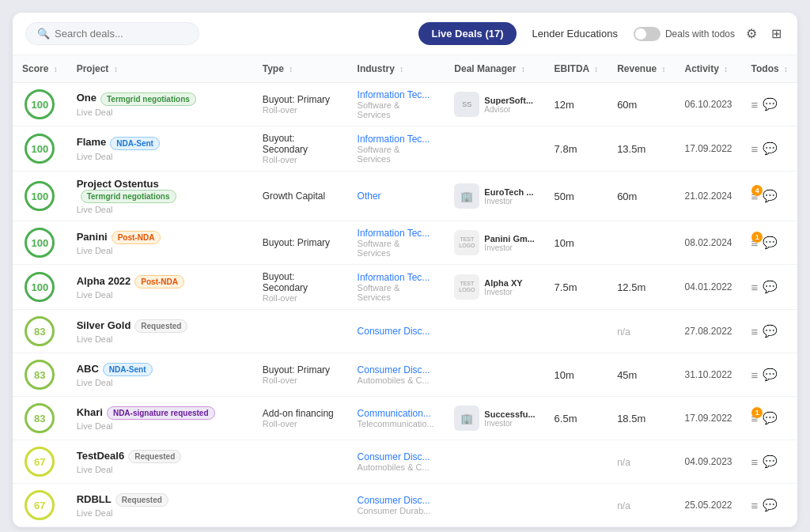  I want to click on deal-manager-cell: SS SuperSoft...Advisor, so click(494, 104).